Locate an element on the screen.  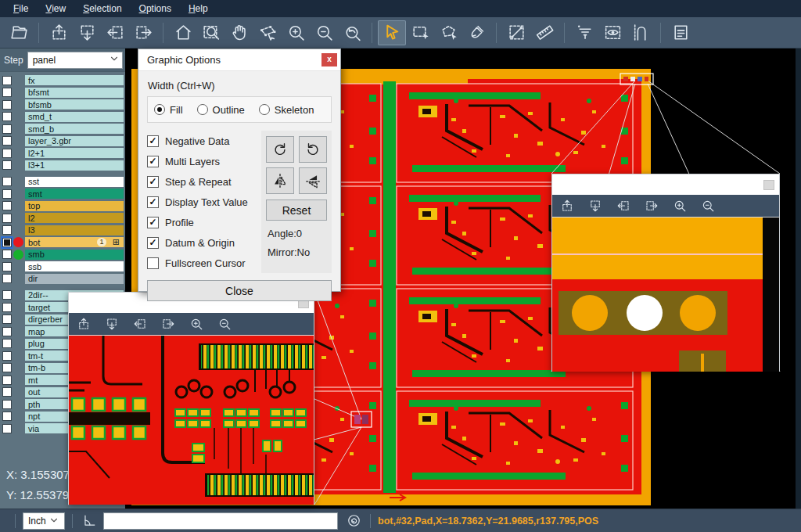
rect-select-icon is located at coordinates (420, 33).